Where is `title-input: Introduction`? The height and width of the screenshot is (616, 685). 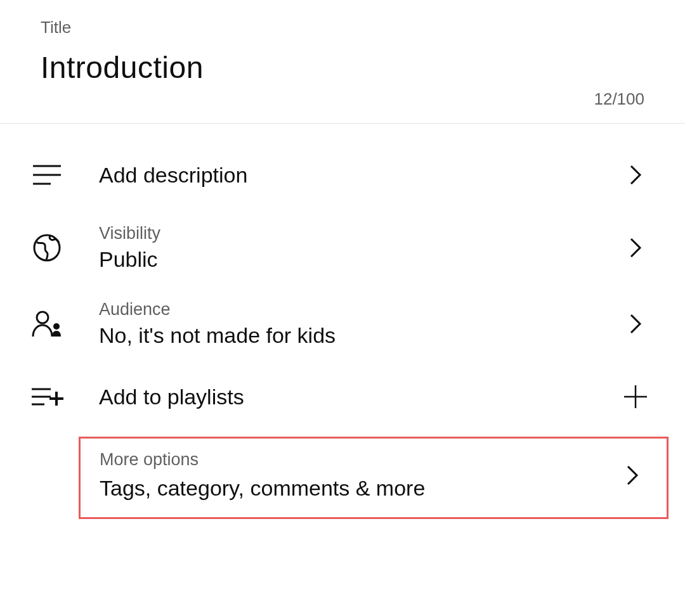 title-input: Introduction is located at coordinates (342, 67).